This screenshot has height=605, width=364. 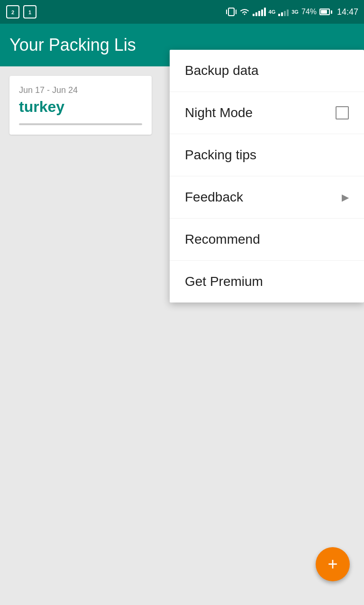 What do you see at coordinates (30, 12) in the screenshot?
I see `svg-text: 1` at bounding box center [30, 12].